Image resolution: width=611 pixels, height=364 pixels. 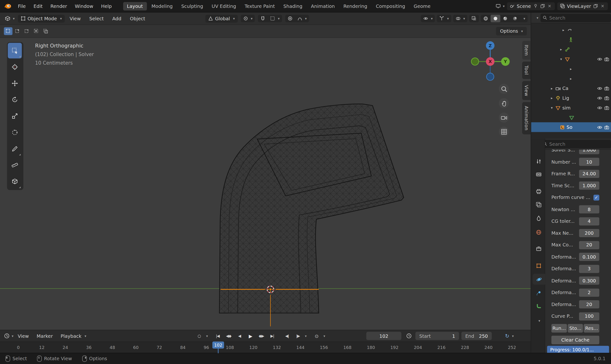 What do you see at coordinates (162, 6) in the screenshot?
I see `workspace-tab-modeling: Modeling` at bounding box center [162, 6].